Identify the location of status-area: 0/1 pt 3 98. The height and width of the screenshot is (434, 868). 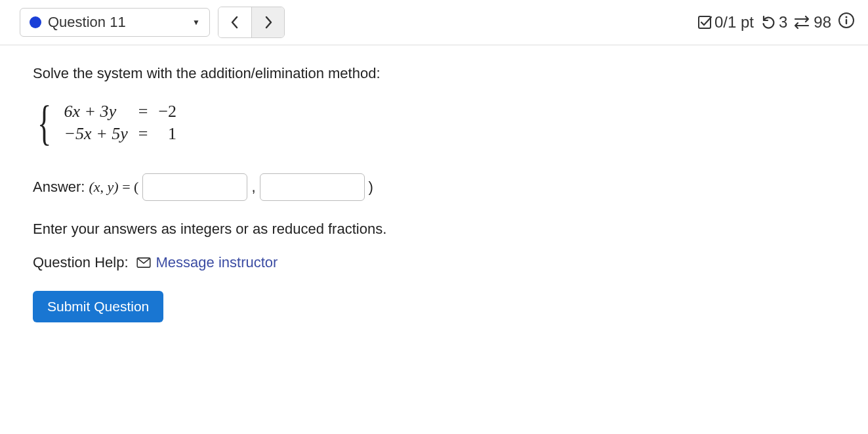
(776, 22).